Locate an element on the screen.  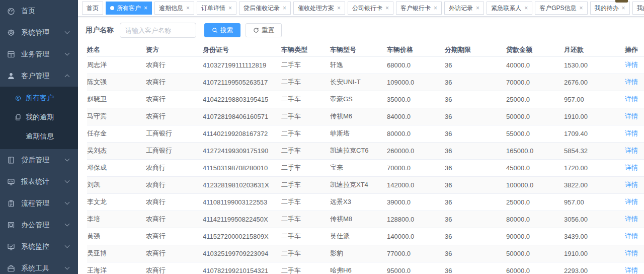
magnifier-icon is located at coordinates (215, 30).